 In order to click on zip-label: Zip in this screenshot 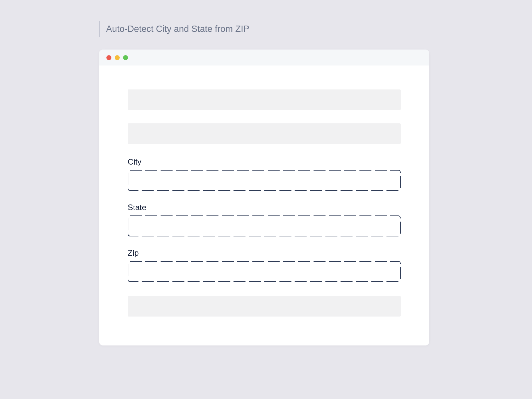, I will do `click(264, 253)`.